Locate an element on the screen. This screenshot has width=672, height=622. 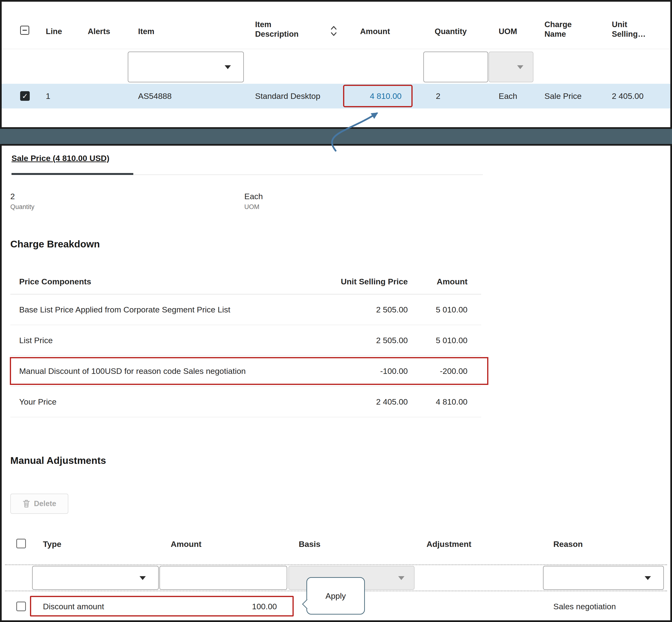
cell-amount-link: 4 810.00 is located at coordinates (373, 96).